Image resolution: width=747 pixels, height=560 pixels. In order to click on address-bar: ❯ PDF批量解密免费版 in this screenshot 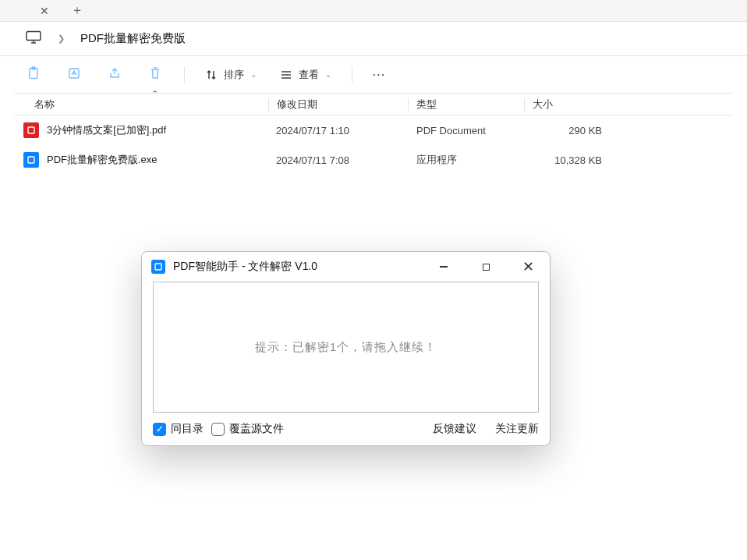, I will do `click(374, 39)`.